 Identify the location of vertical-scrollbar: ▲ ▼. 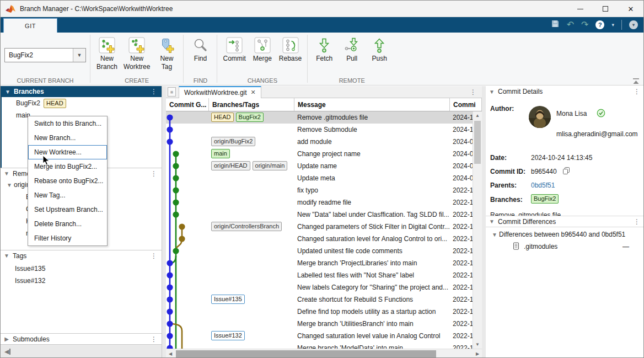
(477, 230).